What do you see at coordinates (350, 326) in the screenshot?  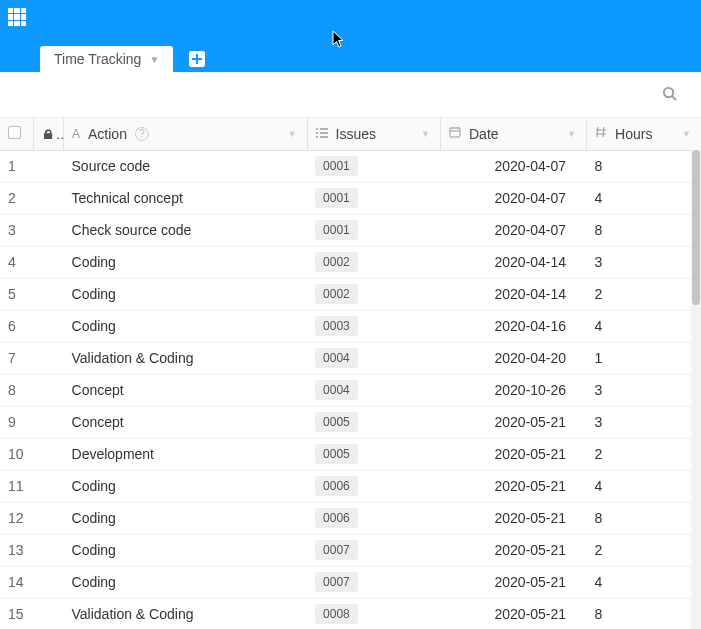 I see `table-row: 6Coding00032020-04-164` at bounding box center [350, 326].